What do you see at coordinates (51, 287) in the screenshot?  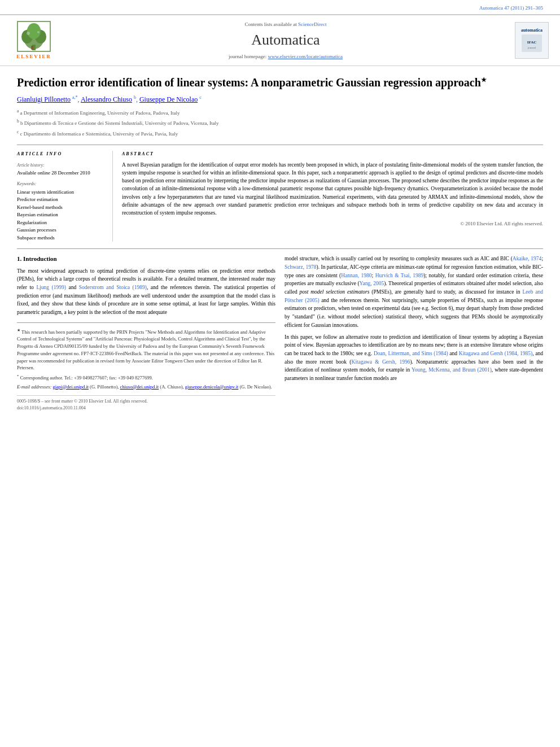 I see `ref-ljung: Ljung (1999)` at bounding box center [51, 287].